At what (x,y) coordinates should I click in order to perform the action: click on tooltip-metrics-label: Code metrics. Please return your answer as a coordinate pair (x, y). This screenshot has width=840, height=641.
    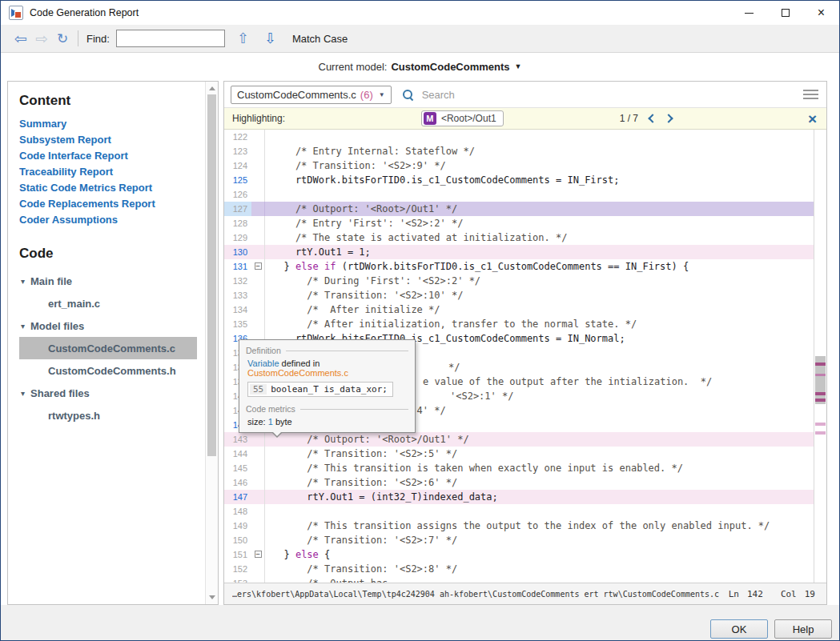
    Looking at the image, I should click on (271, 409).